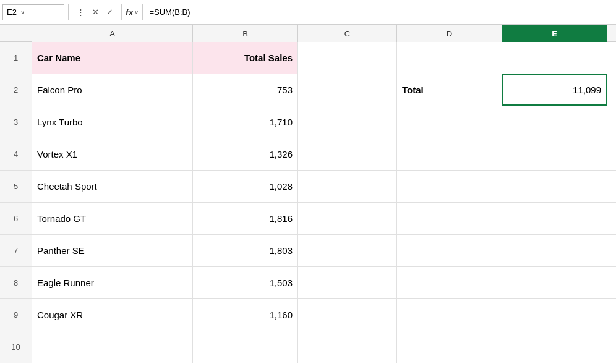 This screenshot has height=364, width=616. What do you see at coordinates (450, 251) in the screenshot?
I see `cell-d7` at bounding box center [450, 251].